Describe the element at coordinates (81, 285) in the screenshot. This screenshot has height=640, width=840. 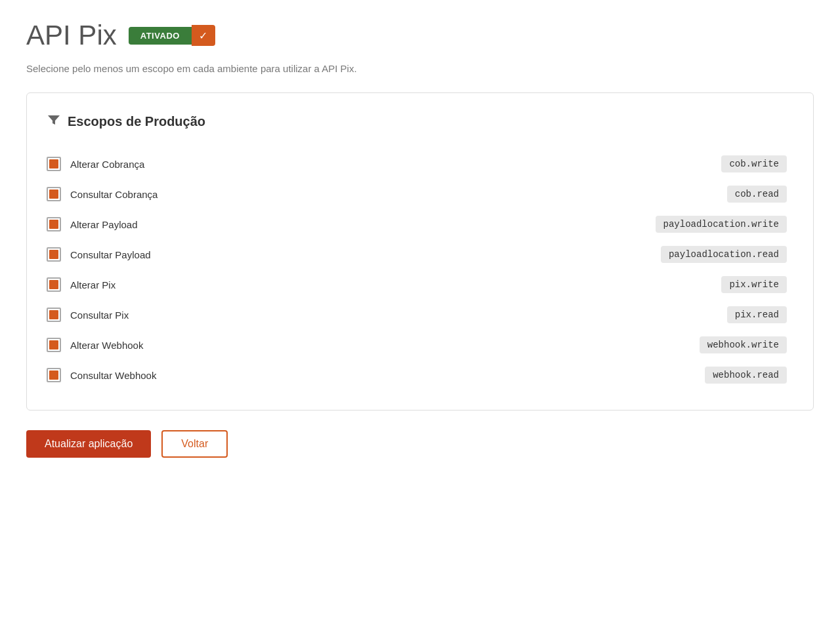
I see `scope-row-left: Alterar Pix` at that location.